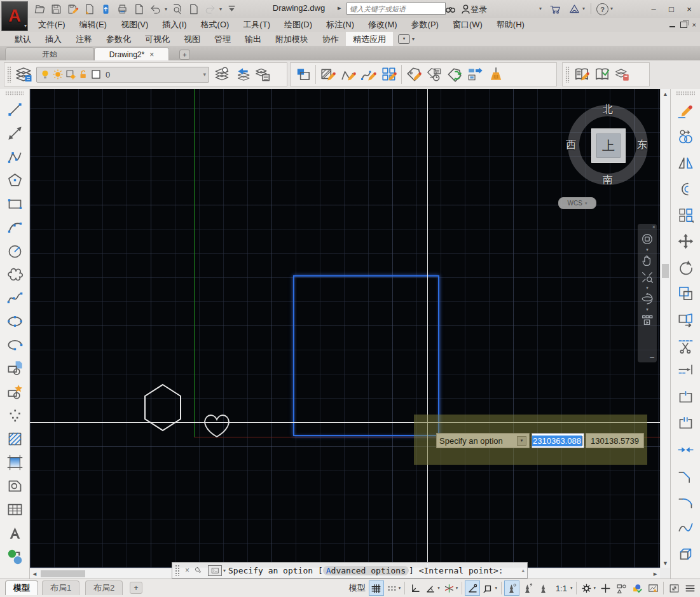 The height and width of the screenshot is (597, 700). Describe the element at coordinates (45, 74) in the screenshot. I see `bulb-icon` at that location.